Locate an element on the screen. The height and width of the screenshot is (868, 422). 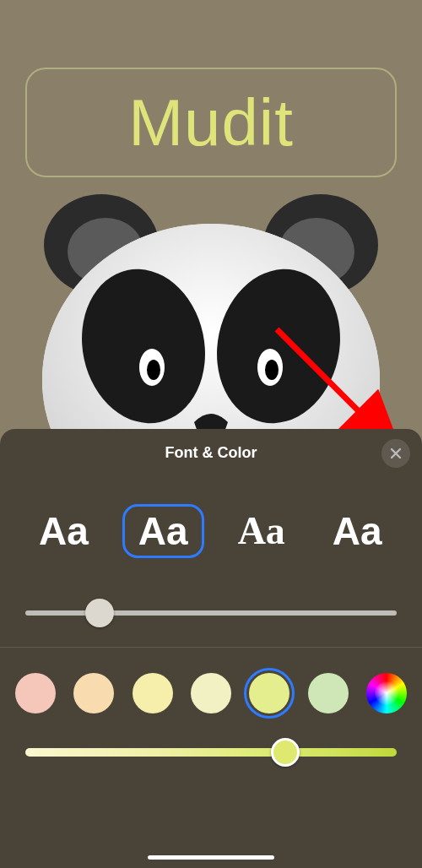
font-options-row: Aa Aa Aa Aa is located at coordinates (211, 518).